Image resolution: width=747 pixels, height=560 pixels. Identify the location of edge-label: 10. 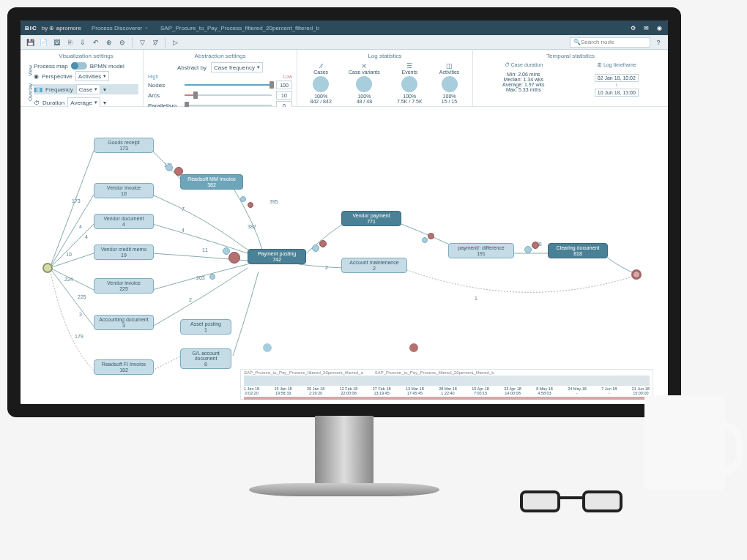
(69, 255).